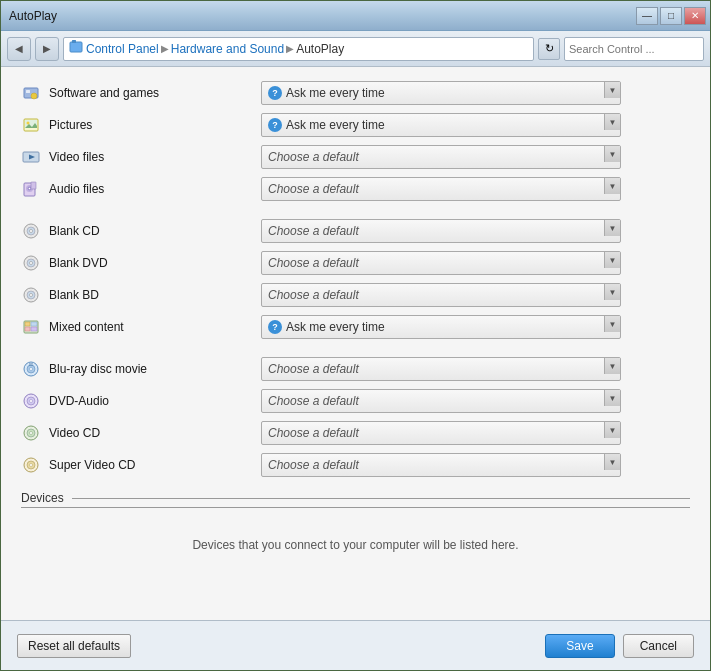 The width and height of the screenshot is (711, 671). Describe the element at coordinates (441, 189) in the screenshot. I see `audio-files-dropdown: Choose a default ▼` at that location.